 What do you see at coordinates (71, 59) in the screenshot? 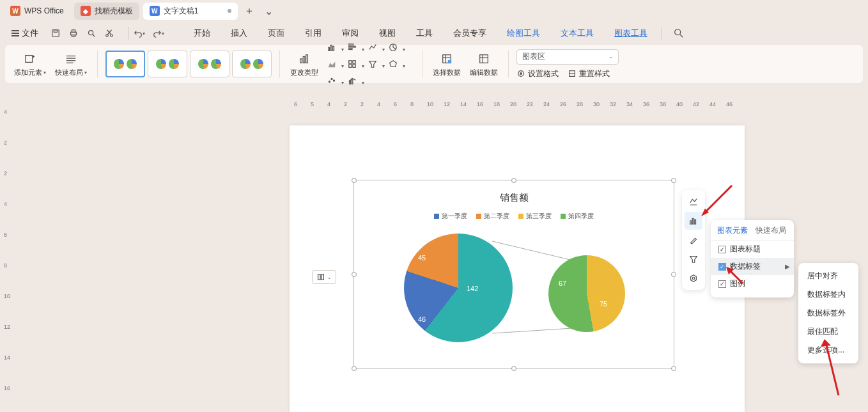
I see `quick-layout-icon` at bounding box center [71, 59].